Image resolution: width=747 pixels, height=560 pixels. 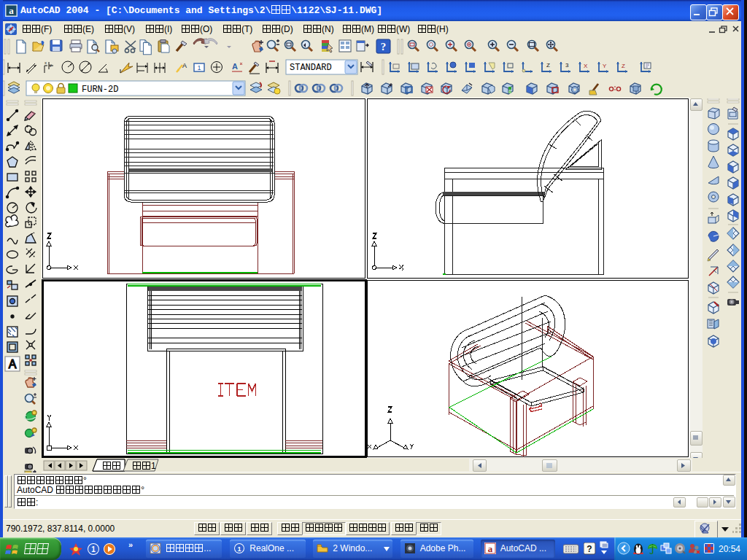 I want to click on svg-text: Y, so click(x=605, y=66).